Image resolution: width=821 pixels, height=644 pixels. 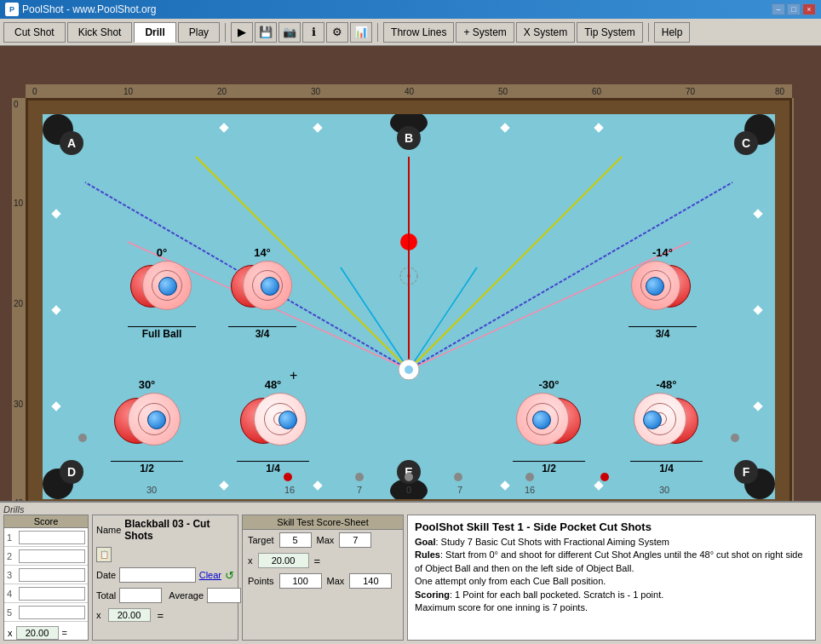 What do you see at coordinates (778, 9) in the screenshot?
I see `minimize-button: –` at bounding box center [778, 9].